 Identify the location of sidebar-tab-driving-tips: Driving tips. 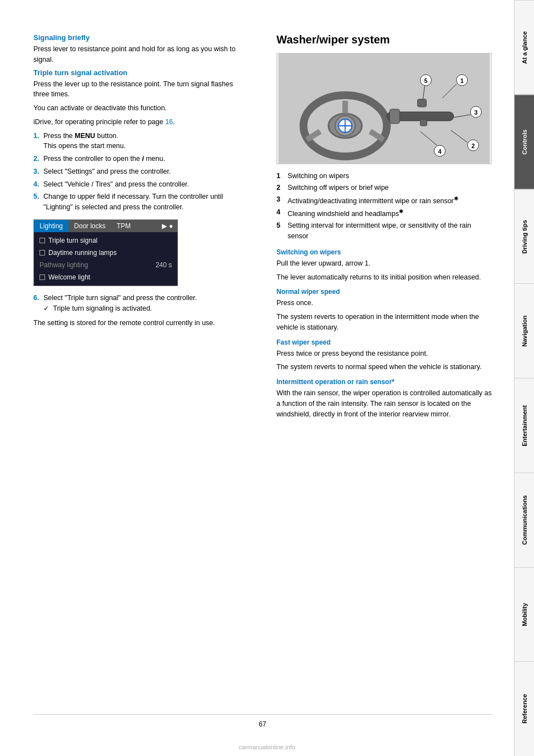
(524, 237).